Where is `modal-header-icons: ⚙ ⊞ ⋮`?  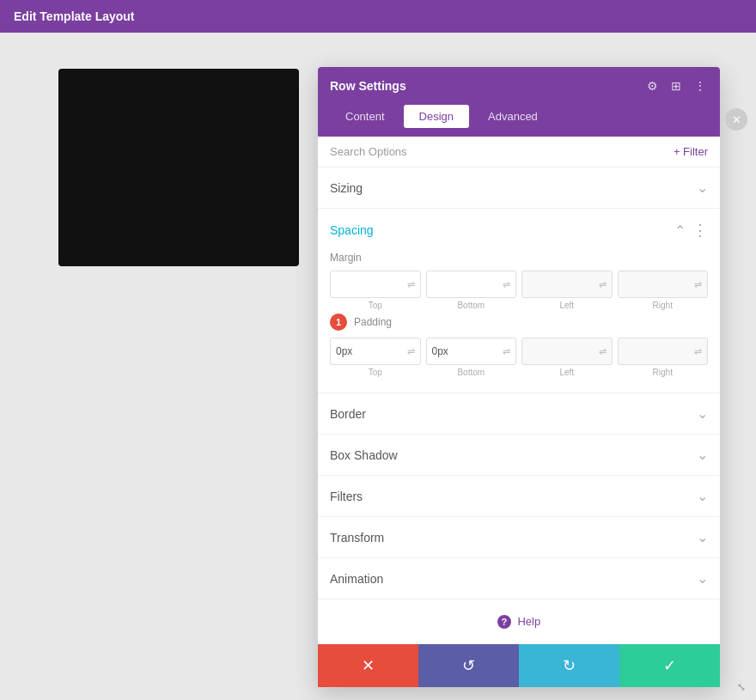
modal-header-icons: ⚙ ⊞ ⋮ is located at coordinates (676, 86).